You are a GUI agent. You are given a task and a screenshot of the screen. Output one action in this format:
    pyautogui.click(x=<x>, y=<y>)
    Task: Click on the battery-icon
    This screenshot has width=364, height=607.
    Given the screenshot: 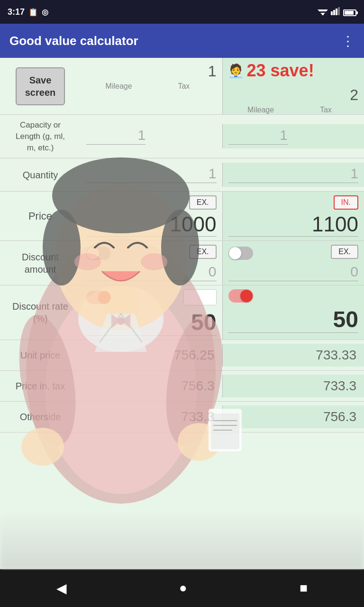 What is the action you would take?
    pyautogui.click(x=350, y=12)
    